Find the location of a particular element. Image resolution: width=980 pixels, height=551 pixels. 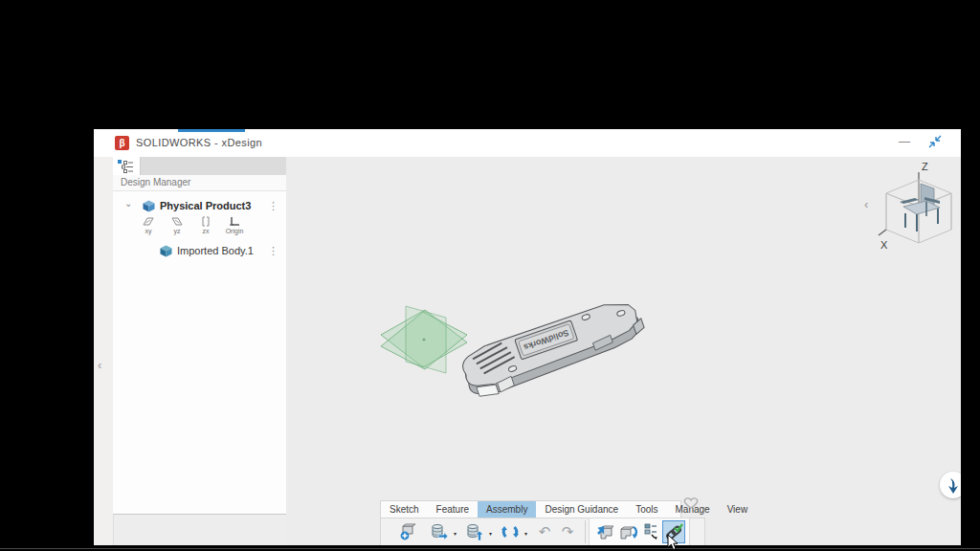

design-manager-panel: Design Manager ⌄ Physical Product3 ⋮ xy is located at coordinates (200, 336).